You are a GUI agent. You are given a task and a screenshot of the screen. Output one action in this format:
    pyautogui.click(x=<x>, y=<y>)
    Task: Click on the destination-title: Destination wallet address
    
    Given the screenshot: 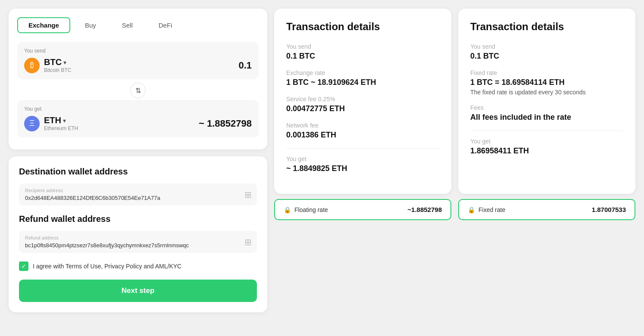 What is the action you would take?
    pyautogui.click(x=138, y=171)
    